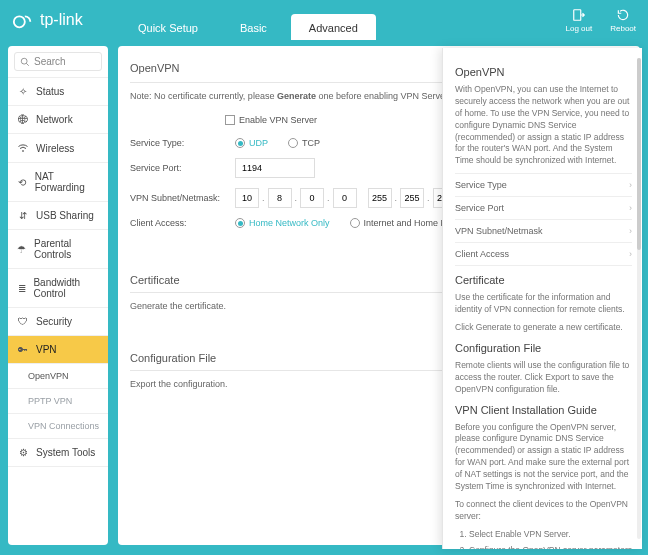  Describe the element at coordinates (58, 322) in the screenshot. I see `sidebar-item-security: 🛡︎Security` at that location.